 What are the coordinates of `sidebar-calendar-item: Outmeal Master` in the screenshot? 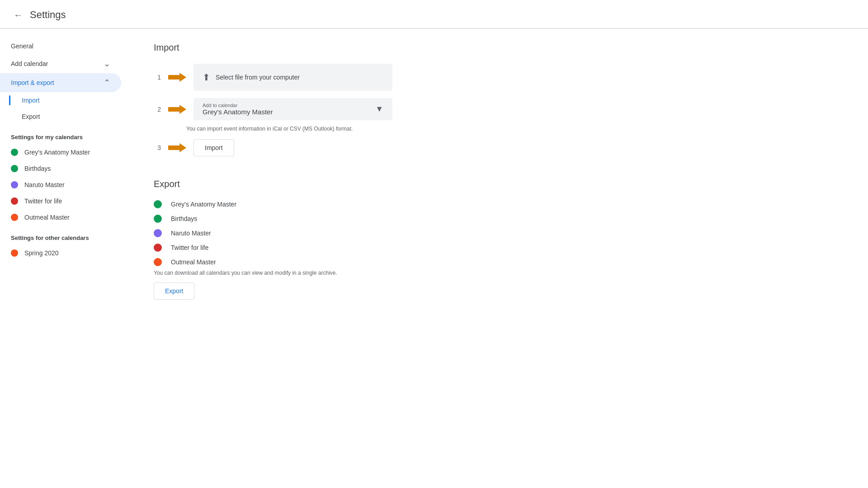 It's located at (63, 217).